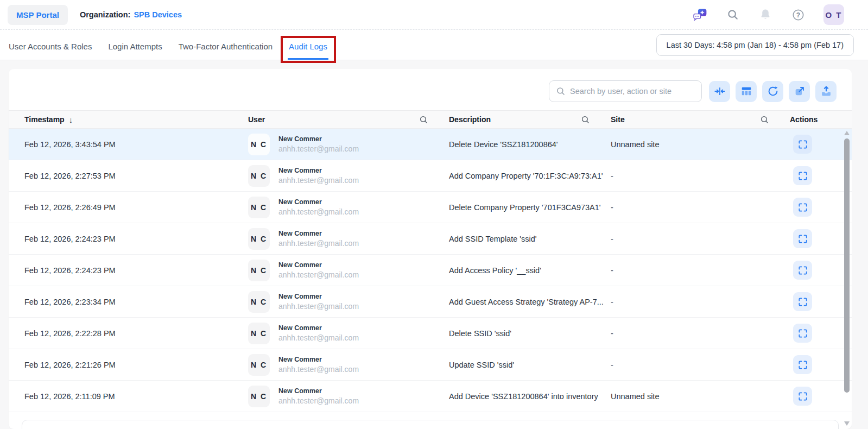 Image resolution: width=868 pixels, height=429 pixels. What do you see at coordinates (69, 396) in the screenshot?
I see `timestamp-value: Feb 12, 2026, 2:11:09 PM` at bounding box center [69, 396].